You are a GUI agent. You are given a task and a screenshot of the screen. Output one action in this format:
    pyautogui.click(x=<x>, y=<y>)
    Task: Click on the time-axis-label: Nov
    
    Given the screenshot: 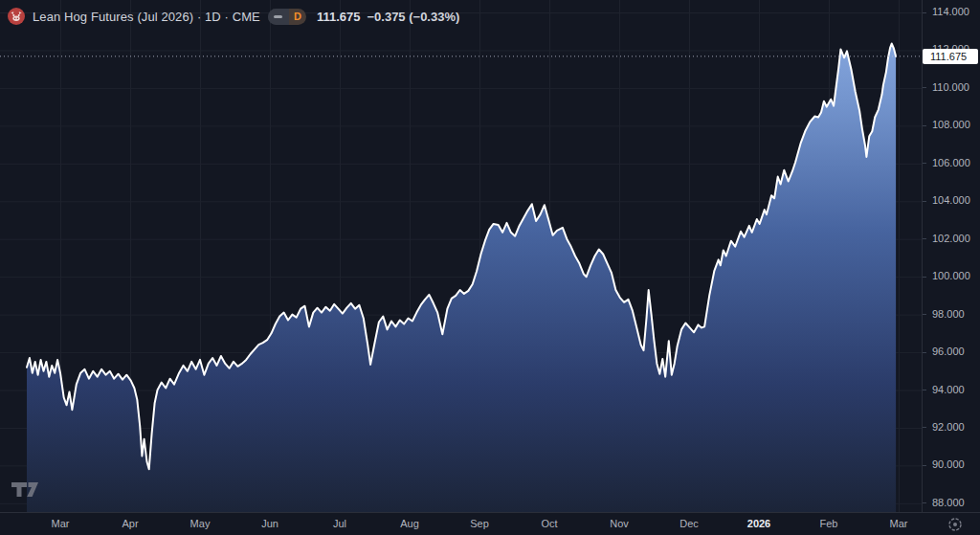 What is the action you would take?
    pyautogui.click(x=619, y=524)
    